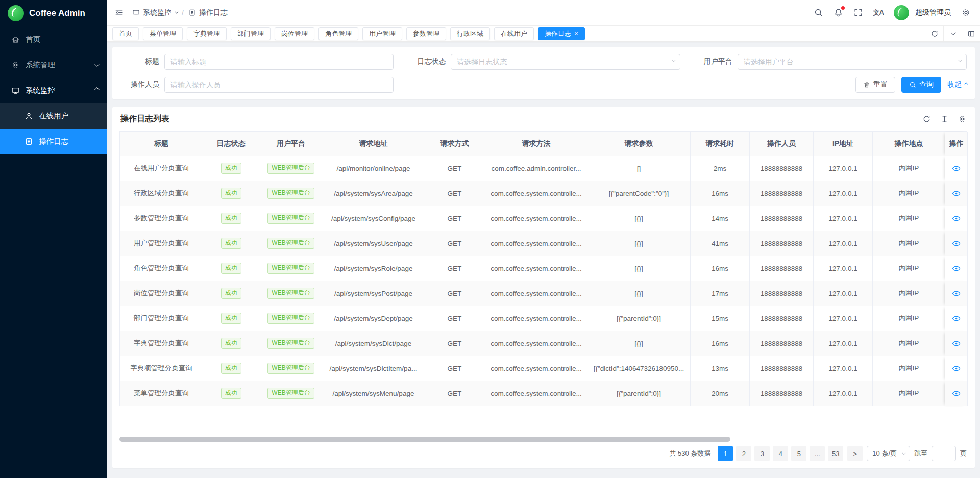  Describe the element at coordinates (425, 439) in the screenshot. I see `scrollbar-thumb` at that location.